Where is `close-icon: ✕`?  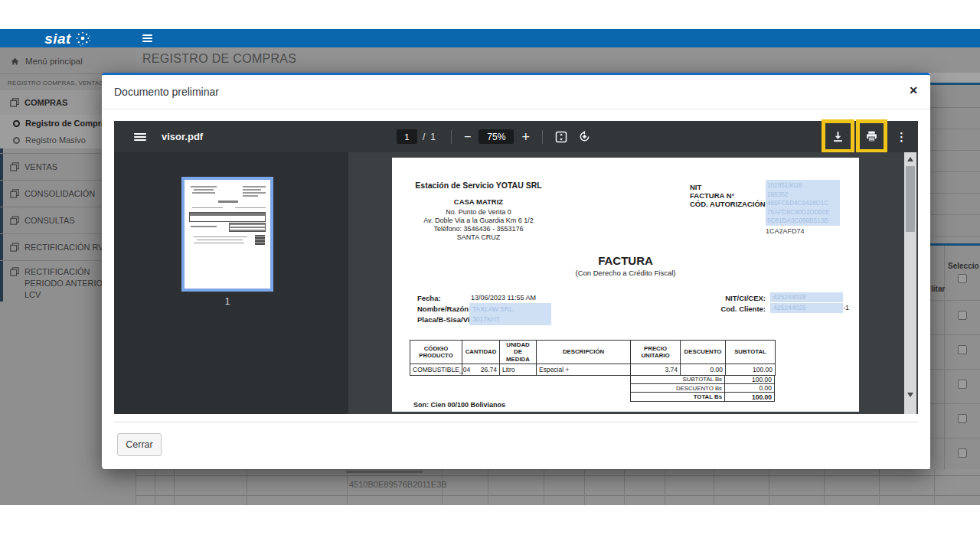
close-icon: ✕ is located at coordinates (913, 90).